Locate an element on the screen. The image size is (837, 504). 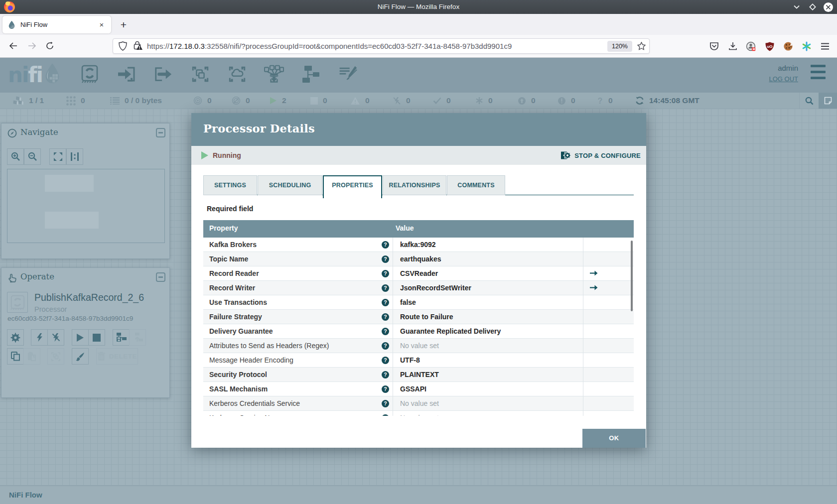
back-button is located at coordinates (13, 46).